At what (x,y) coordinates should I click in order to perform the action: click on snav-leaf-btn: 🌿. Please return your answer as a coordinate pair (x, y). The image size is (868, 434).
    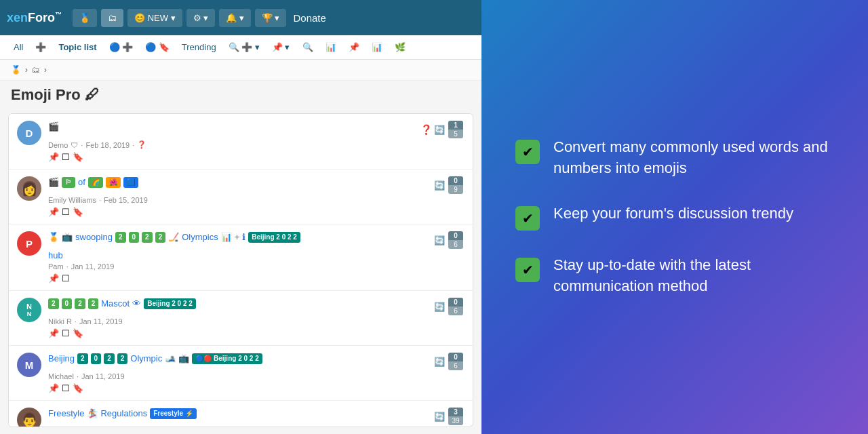
    Looking at the image, I should click on (400, 47).